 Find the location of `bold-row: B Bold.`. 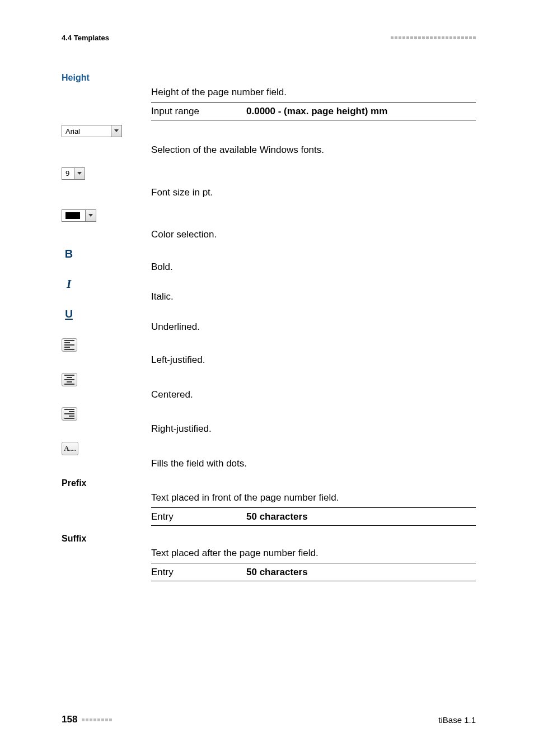

bold-row: B Bold. is located at coordinates (269, 261).